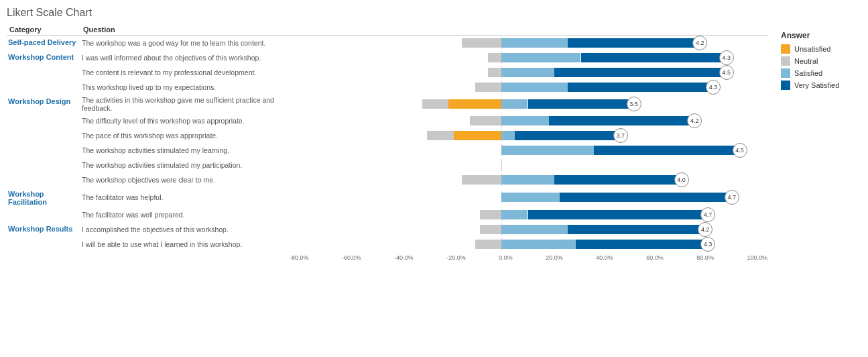 The image size is (868, 357). I want to click on question-cell: The facilitator was helpful., so click(184, 197).